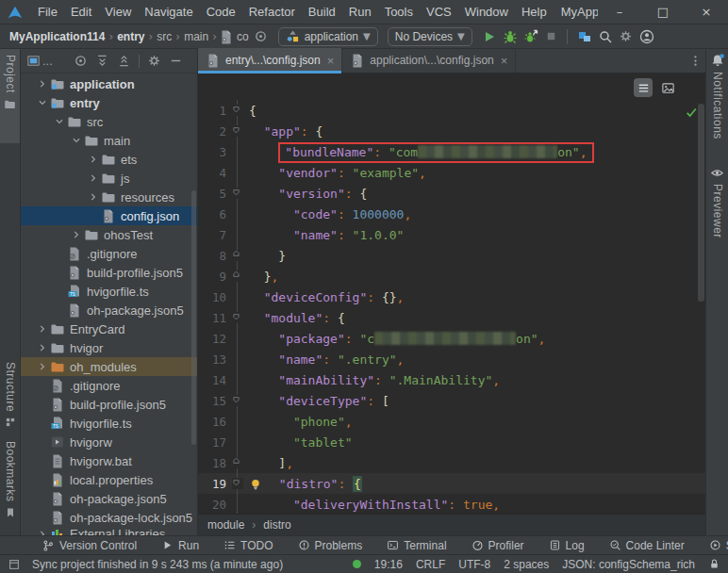 The height and width of the screenshot is (573, 728). I want to click on layout-icon, so click(14, 565).